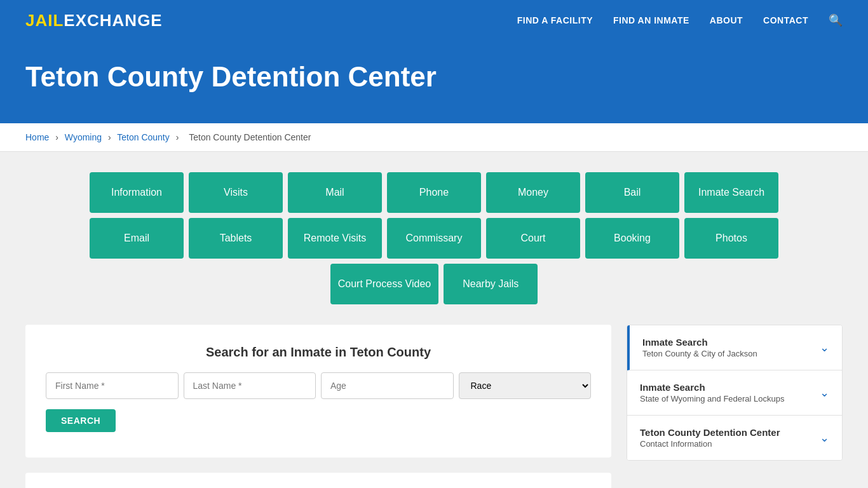 Image resolution: width=868 pixels, height=488 pixels. Describe the element at coordinates (81, 421) in the screenshot. I see `search-button: SEARCH` at that location.